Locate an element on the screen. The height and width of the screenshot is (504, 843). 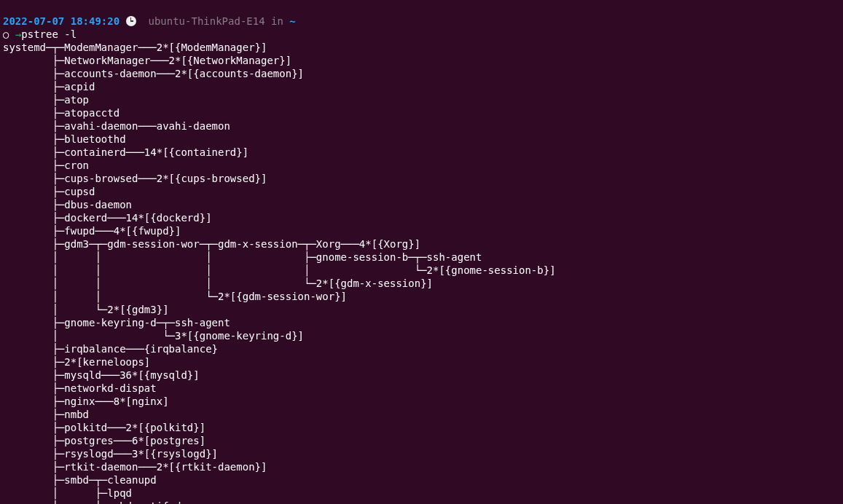
timestamp: 2022-07-07 18:49:20 is located at coordinates (61, 21).